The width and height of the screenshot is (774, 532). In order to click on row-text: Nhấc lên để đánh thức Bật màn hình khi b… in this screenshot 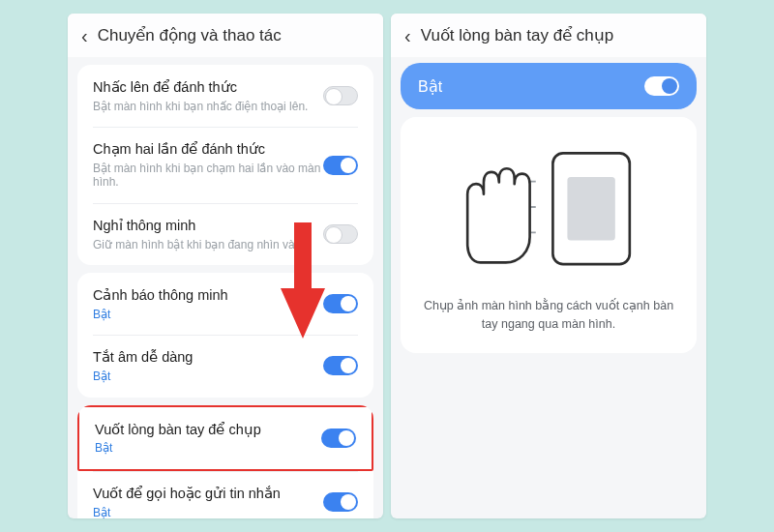, I will do `click(208, 96)`.